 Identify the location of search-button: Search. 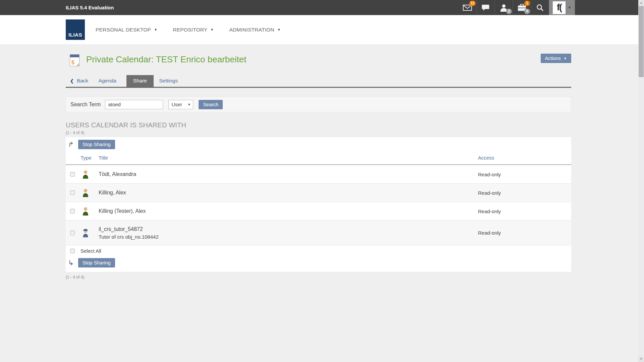
(211, 105).